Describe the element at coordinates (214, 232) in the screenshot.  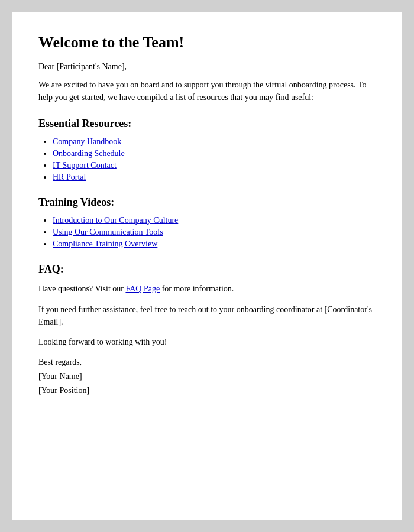
I see `training-videos-list: Introduction to Our Company Culture Usin…` at that location.